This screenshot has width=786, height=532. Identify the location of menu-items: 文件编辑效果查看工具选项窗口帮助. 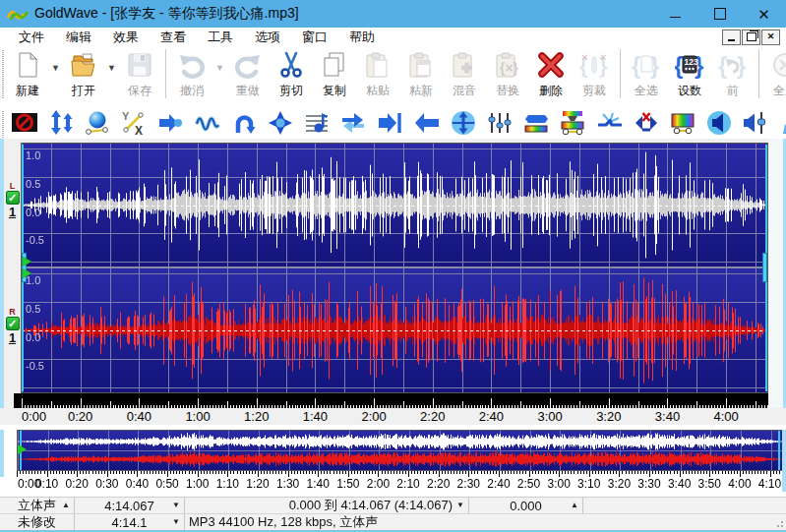
(197, 37).